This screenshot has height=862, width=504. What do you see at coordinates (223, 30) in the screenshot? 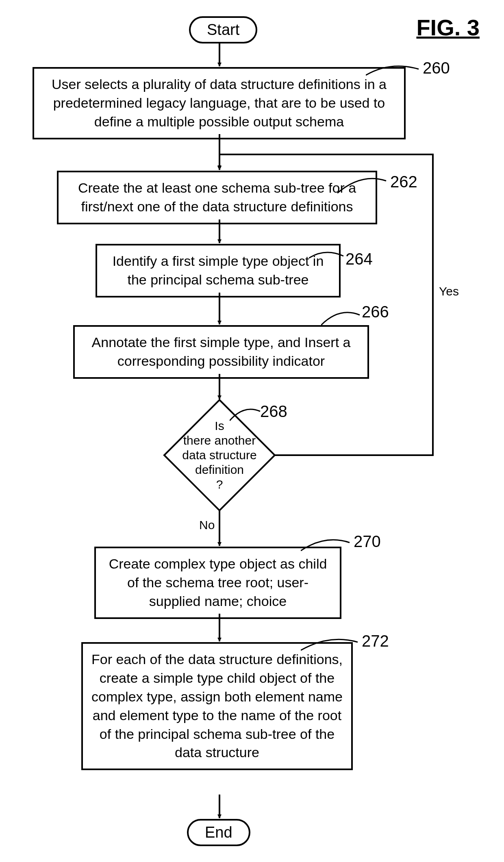
I see `start-terminator: Start` at bounding box center [223, 30].